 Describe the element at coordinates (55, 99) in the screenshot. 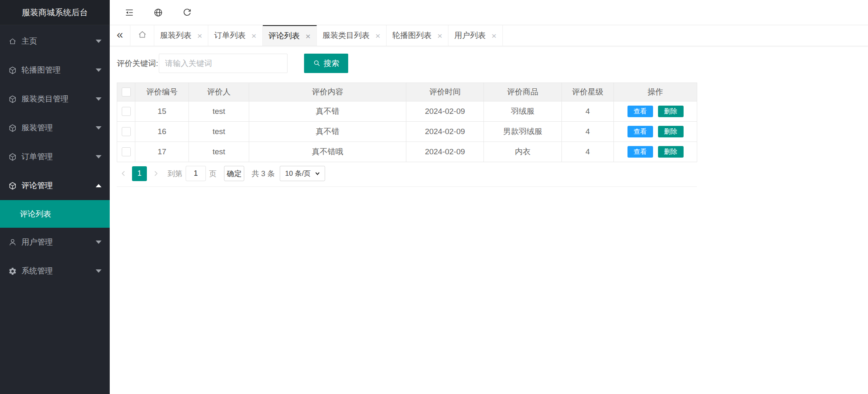

I see `sidebar-item-clothing-category: 服装类目管理` at that location.